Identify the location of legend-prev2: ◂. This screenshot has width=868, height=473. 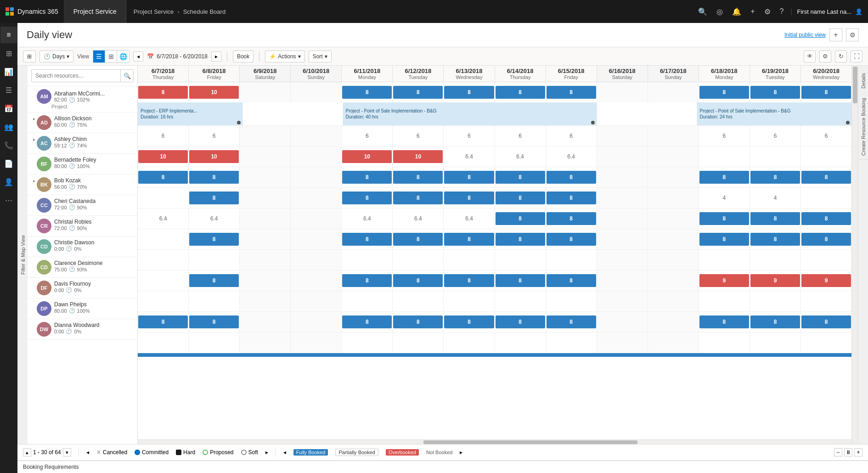
(285, 452).